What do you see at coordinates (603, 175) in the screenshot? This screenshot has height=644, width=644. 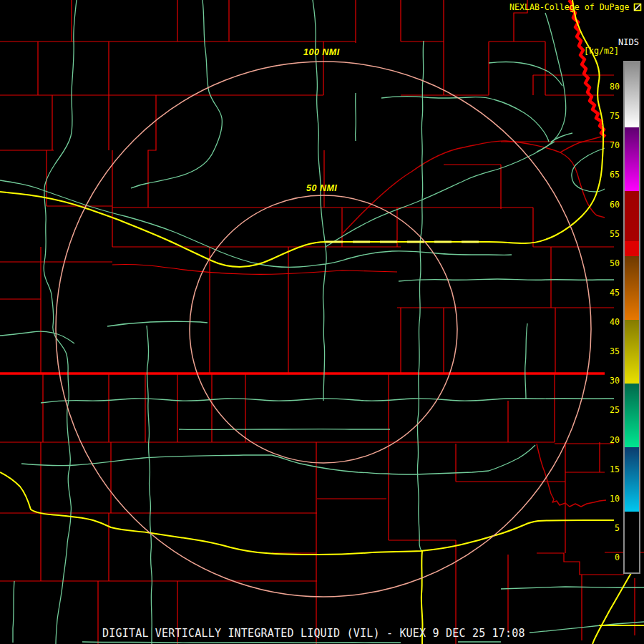 I see `color-scale-tick-65: 65` at bounding box center [603, 175].